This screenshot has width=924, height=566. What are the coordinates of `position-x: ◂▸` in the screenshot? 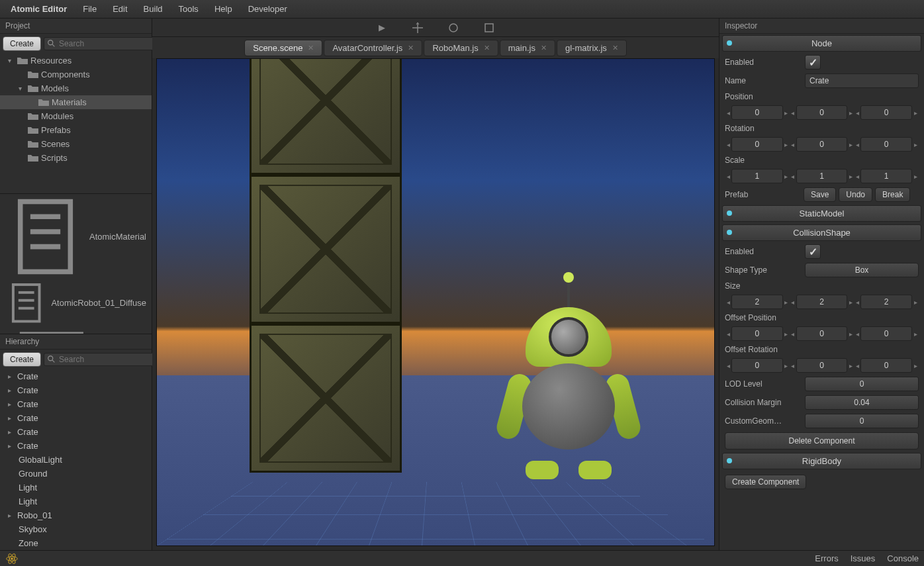 It's located at (757, 113).